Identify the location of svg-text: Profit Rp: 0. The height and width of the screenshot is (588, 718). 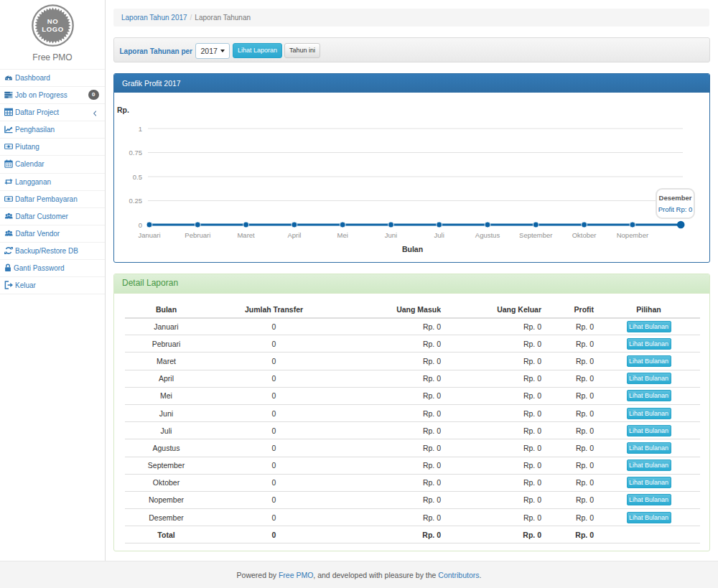
(676, 210).